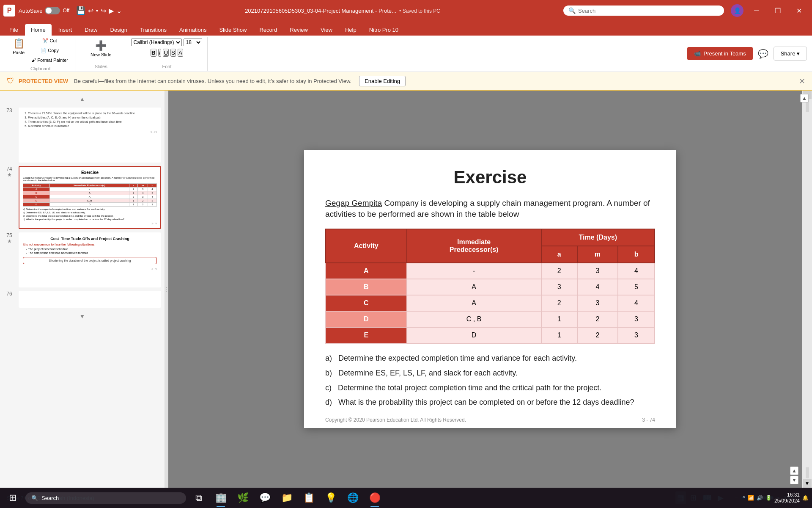 The width and height of the screenshot is (812, 508). Describe the element at coordinates (644, 11) in the screenshot. I see `search-box-title: 🔍` at that location.